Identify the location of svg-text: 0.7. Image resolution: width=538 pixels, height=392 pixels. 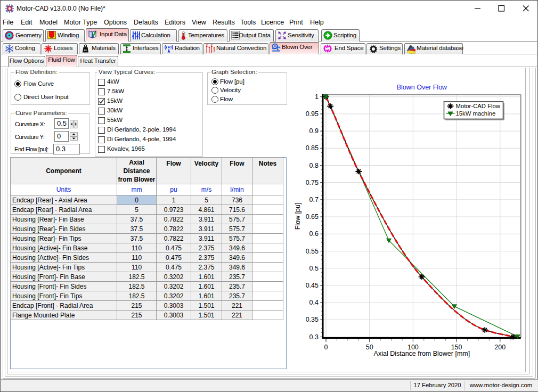
(314, 200).